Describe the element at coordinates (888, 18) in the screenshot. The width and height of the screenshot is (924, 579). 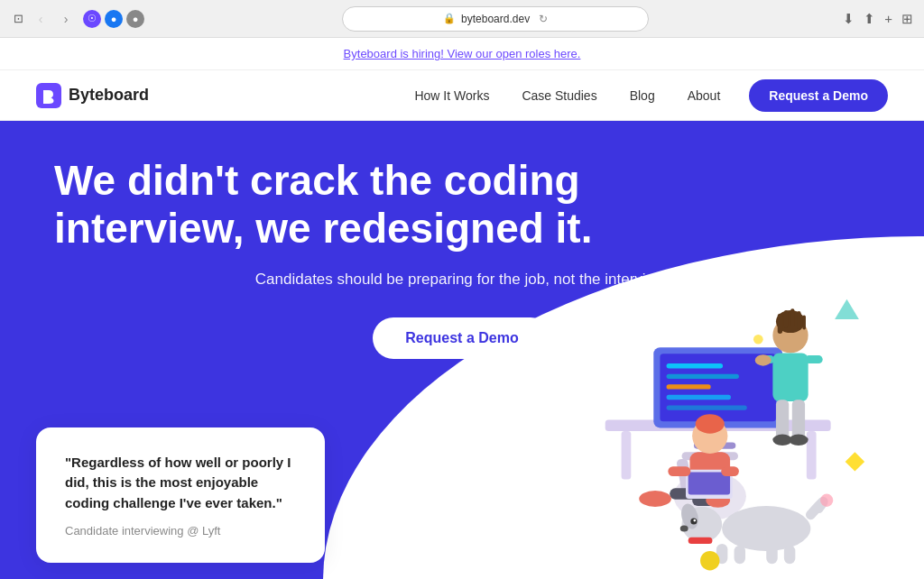
I see `add-tab-icon: +` at that location.